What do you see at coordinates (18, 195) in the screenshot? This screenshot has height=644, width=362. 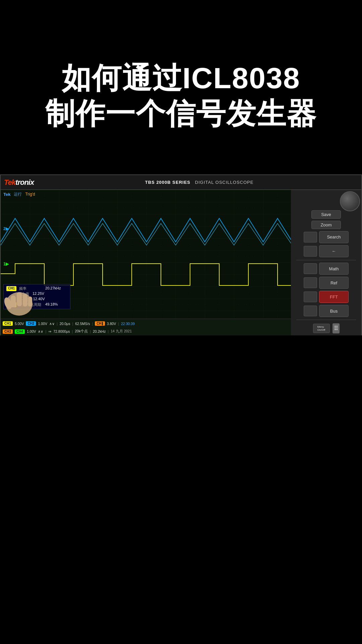 I see `running-status: 运行` at bounding box center [18, 195].